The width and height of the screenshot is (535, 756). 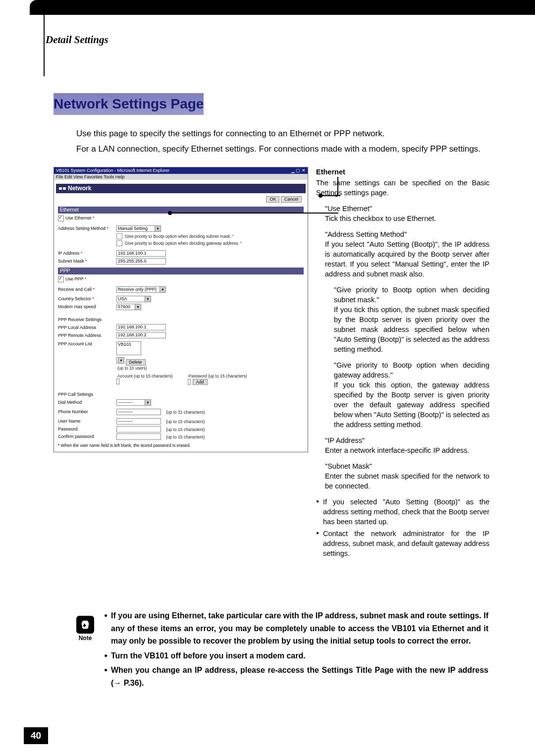 I want to click on bg-heading: "Give priority to Bootp option when deci…, so click(x=412, y=370).